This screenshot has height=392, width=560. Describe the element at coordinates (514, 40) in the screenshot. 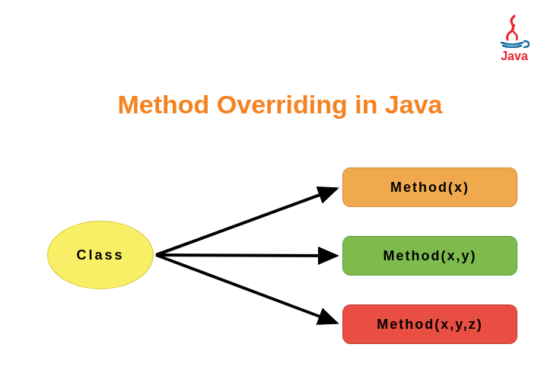

I see `java-logo: Java` at that location.